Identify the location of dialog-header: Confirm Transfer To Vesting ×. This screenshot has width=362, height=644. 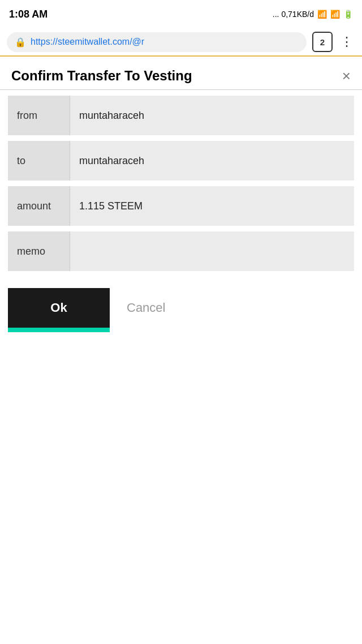
(181, 73).